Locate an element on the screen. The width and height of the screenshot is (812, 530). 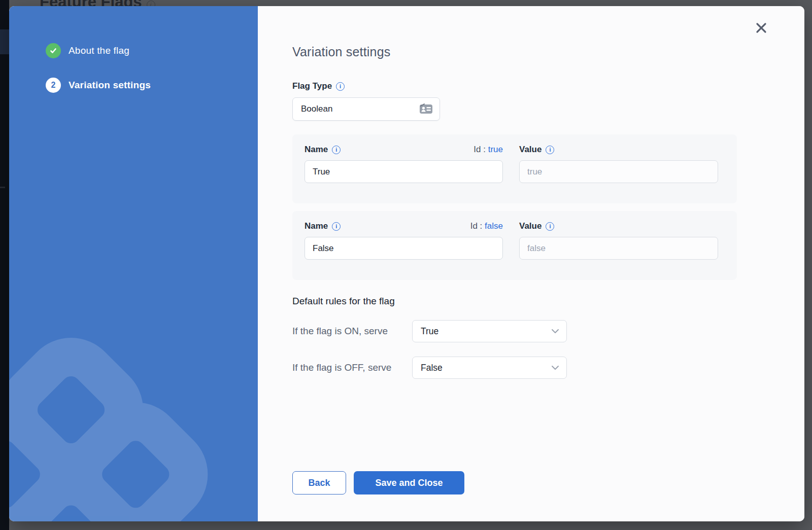
back-button: Back is located at coordinates (319, 483).